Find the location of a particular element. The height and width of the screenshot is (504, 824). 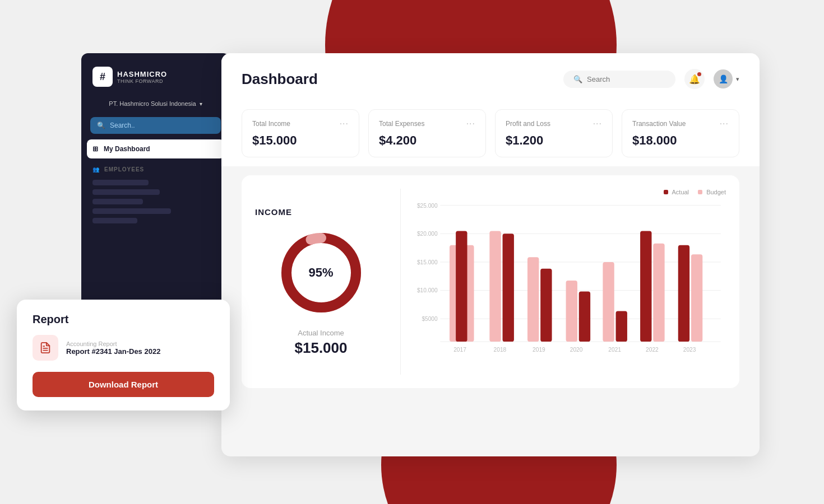

stat-card-profit: Profit and Loss ··· $1.200 is located at coordinates (554, 133).